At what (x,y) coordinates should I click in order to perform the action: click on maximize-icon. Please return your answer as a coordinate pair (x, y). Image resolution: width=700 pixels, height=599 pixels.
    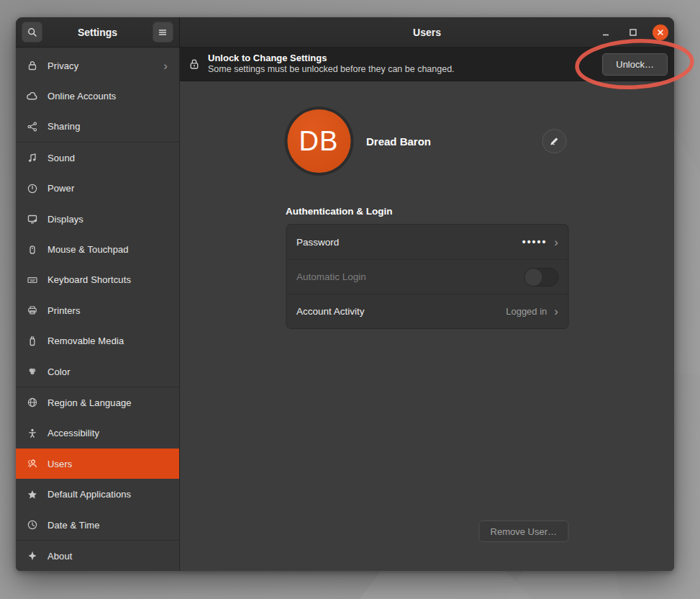
    Looking at the image, I should click on (633, 32).